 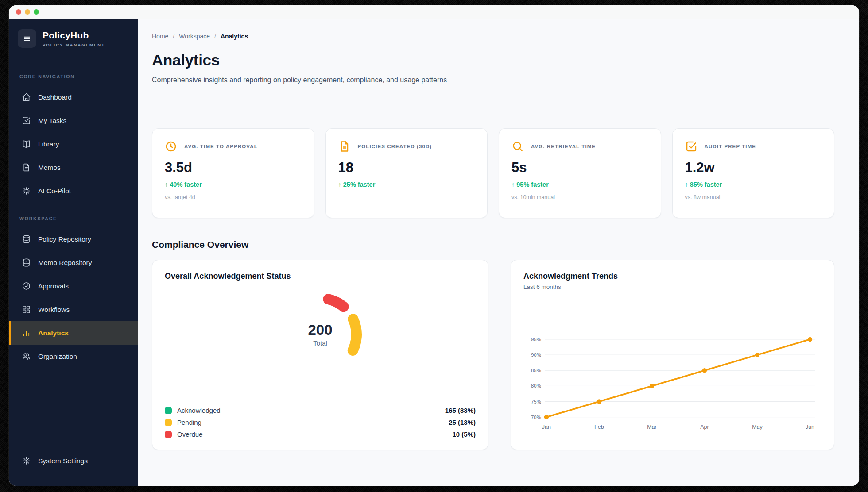 I want to click on grid-icon, so click(x=26, y=310).